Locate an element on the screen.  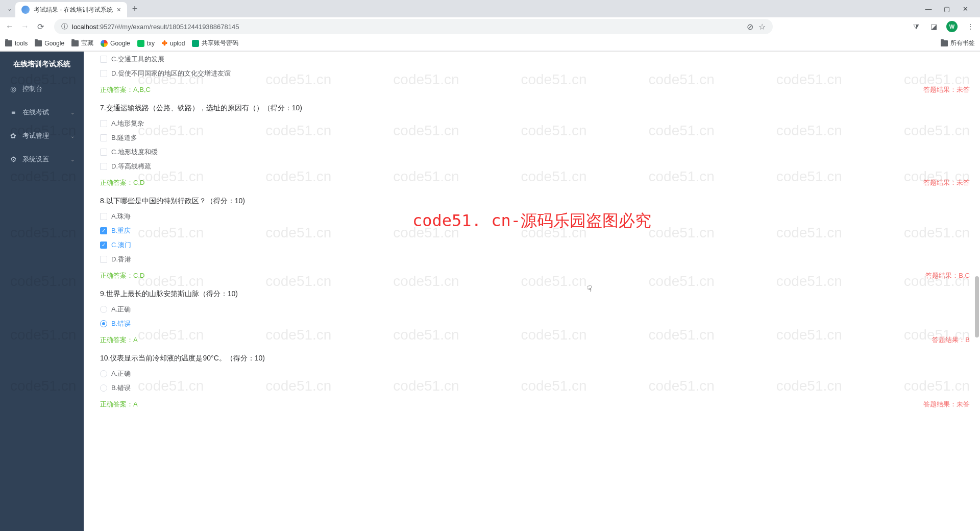
bookmark-google-folder: Google is located at coordinates (50, 43).